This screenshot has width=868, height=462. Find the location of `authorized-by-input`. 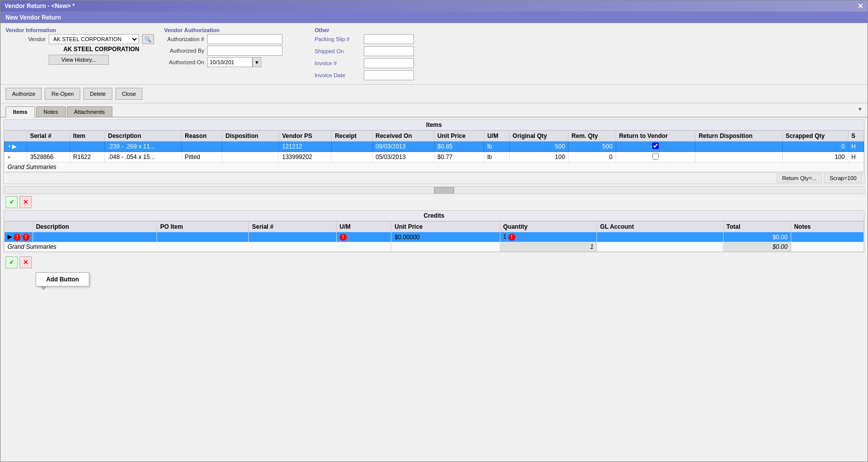

authorized-by-input is located at coordinates (245, 51).